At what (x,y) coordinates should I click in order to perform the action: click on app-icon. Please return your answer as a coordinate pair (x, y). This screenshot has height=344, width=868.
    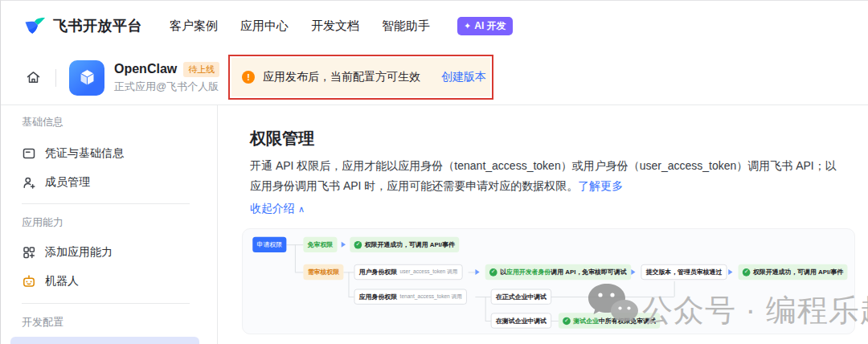
    Looking at the image, I should click on (87, 78).